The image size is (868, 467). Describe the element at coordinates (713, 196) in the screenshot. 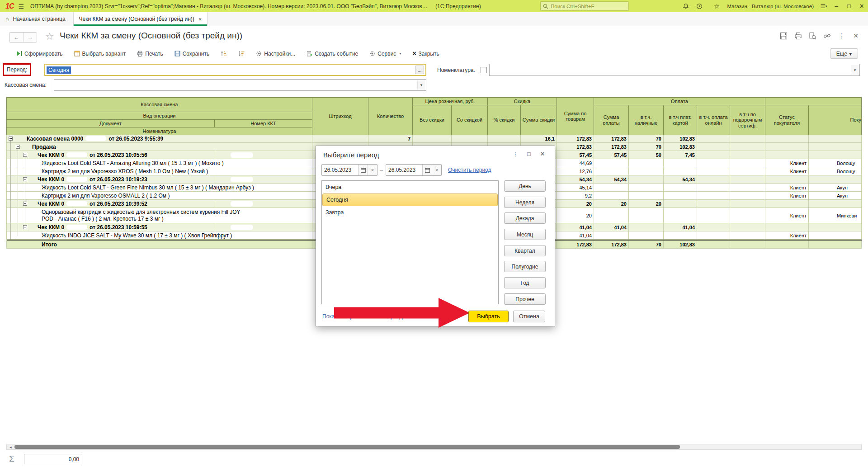

I see `cell-online` at that location.